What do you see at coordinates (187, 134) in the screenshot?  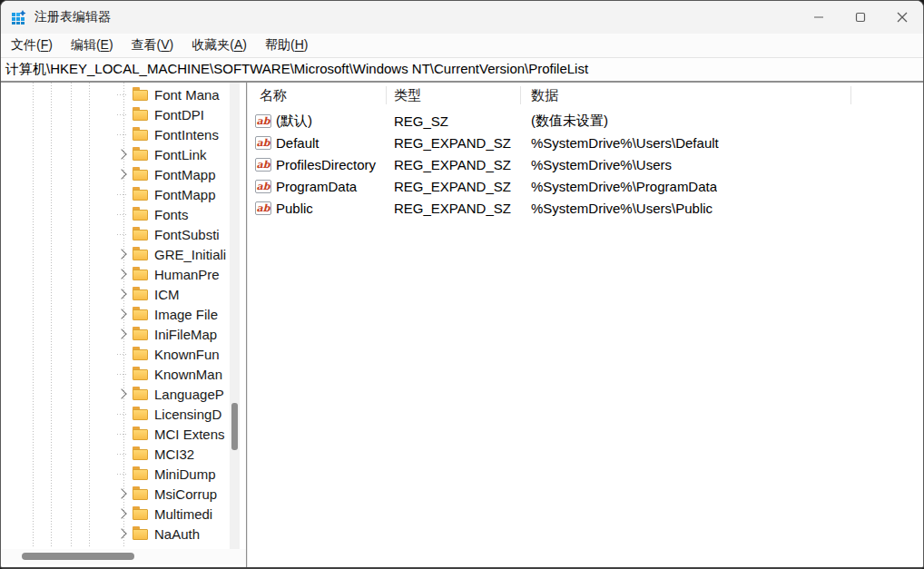 I see `tree-item-label: FontIntens` at bounding box center [187, 134].